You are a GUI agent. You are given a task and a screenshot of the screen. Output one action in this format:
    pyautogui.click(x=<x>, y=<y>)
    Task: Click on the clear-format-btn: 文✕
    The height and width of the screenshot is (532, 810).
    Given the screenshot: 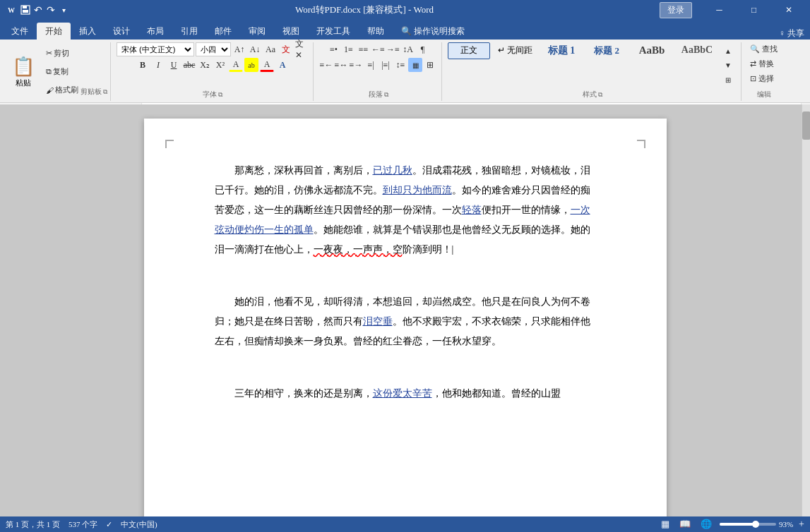 What is the action you would take?
    pyautogui.click(x=302, y=49)
    